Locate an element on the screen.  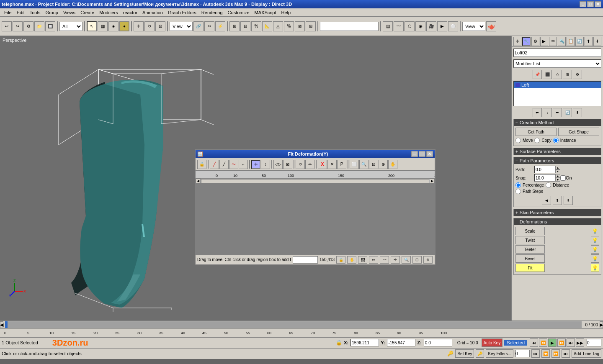
tool2-btn: 📁 is located at coordinates (39, 26).